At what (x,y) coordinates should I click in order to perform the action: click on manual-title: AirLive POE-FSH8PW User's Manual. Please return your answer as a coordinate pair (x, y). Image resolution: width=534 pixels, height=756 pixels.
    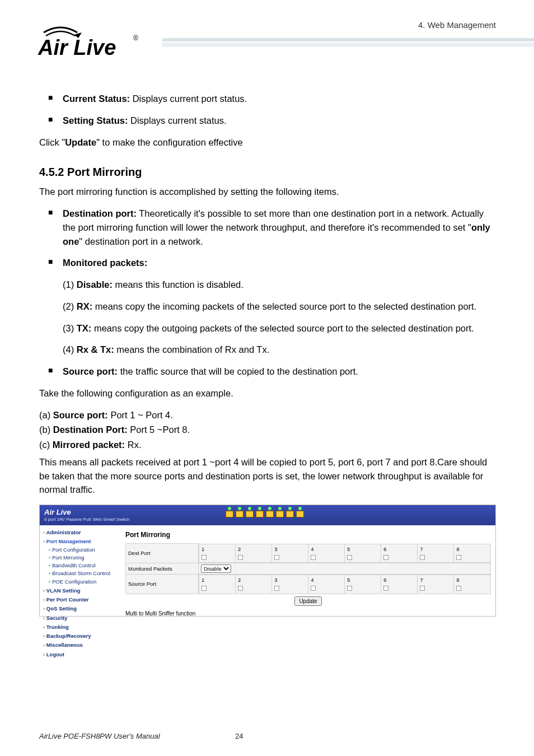
    Looking at the image, I should click on (100, 736).